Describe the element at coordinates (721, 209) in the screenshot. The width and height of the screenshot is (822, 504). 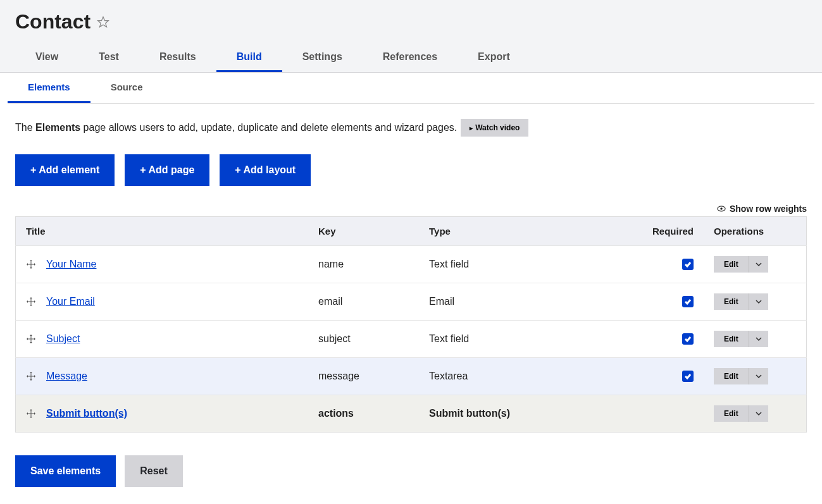
I see `eye-icon` at that location.